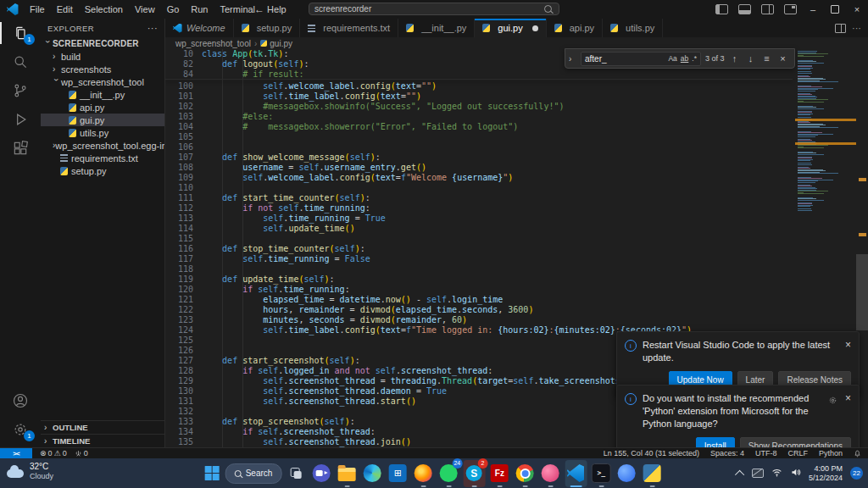 The image size is (868, 488). Describe the element at coordinates (103, 69) in the screenshot. I see `explorer-item-screenshots: ›screenshots` at that location.